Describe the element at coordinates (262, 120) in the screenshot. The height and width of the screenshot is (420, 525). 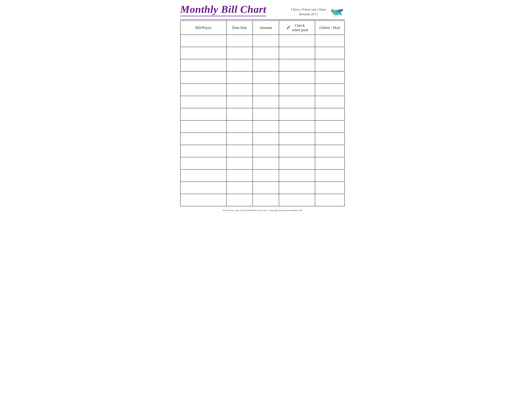
I see `table-body` at that location.